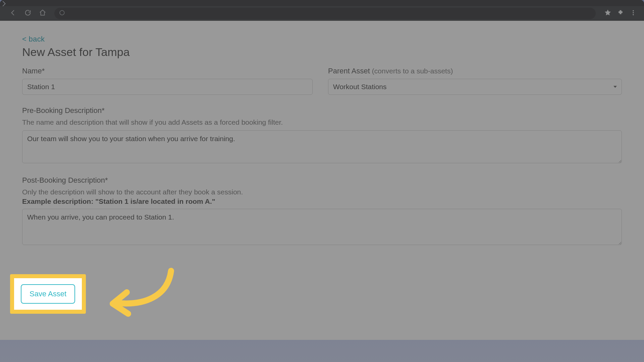 The image size is (644, 362). I want to click on parent-select: Workout Stations, so click(475, 87).